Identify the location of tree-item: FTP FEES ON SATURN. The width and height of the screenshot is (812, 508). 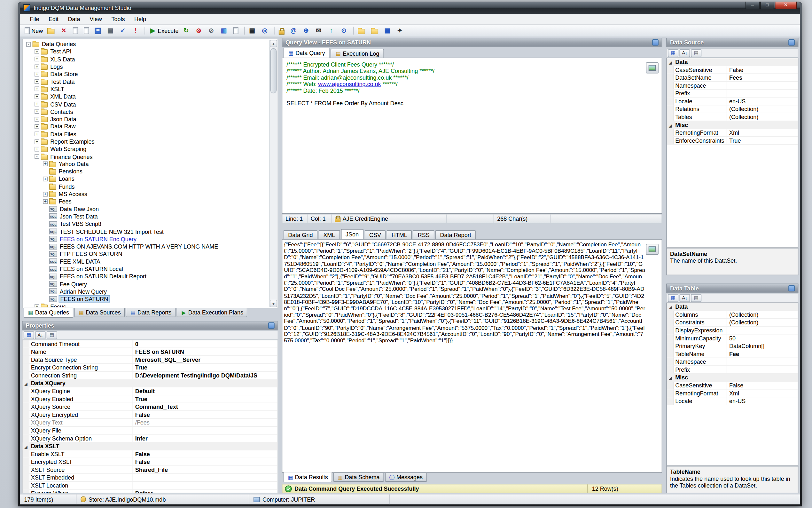
(146, 254).